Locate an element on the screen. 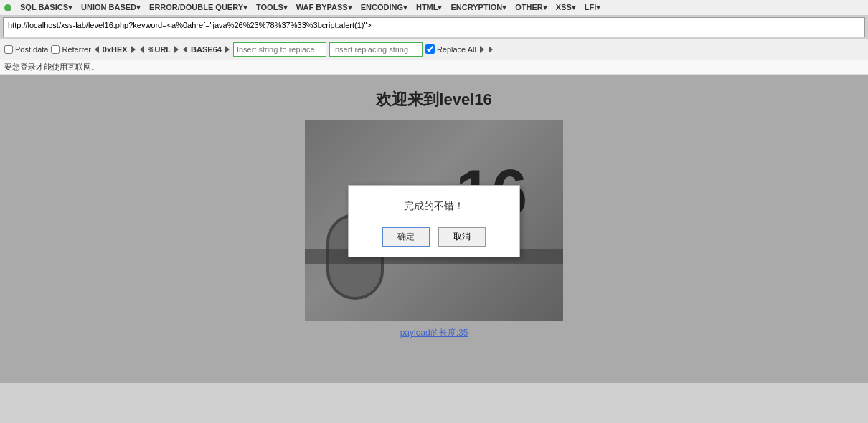 The height and width of the screenshot is (423, 868). referrer-label: Referrer is located at coordinates (76, 49).